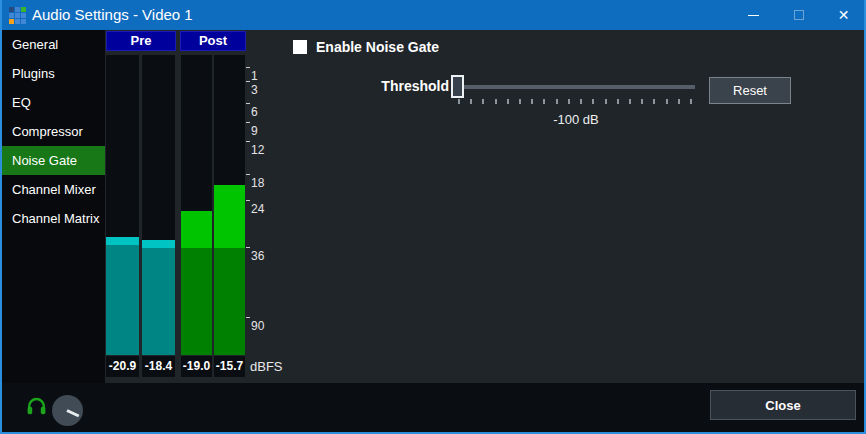 Image resolution: width=866 pixels, height=434 pixels. I want to click on maximize-icon, so click(799, 15).